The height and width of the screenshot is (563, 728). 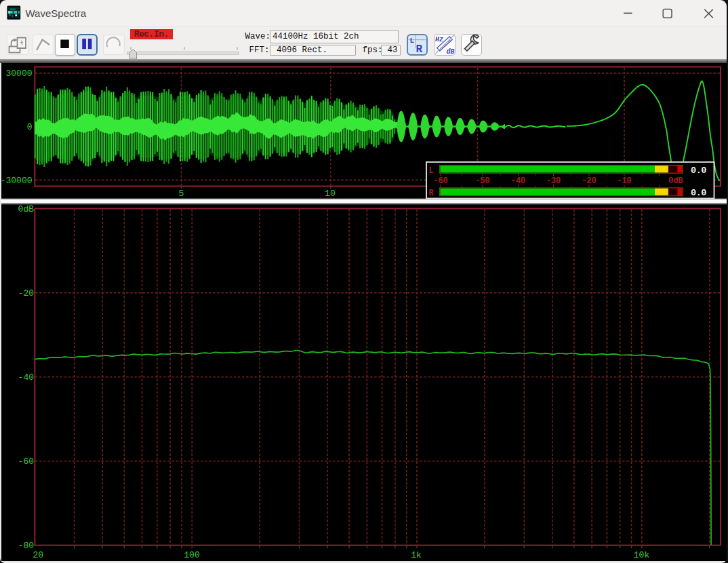 What do you see at coordinates (624, 181) in the screenshot?
I see `svg-text: -10` at bounding box center [624, 181].